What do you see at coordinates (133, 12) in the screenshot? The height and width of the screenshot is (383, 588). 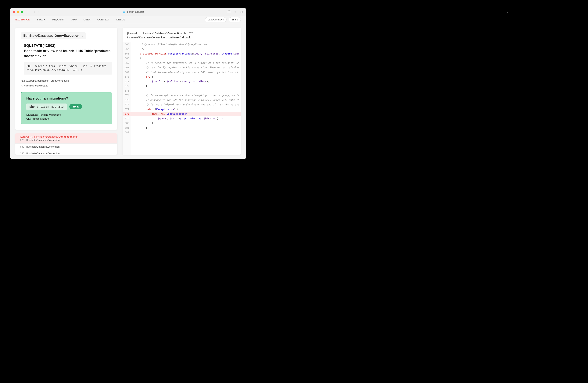 I see `url-bar: 🌐 ignition-app.test ↻` at bounding box center [133, 12].